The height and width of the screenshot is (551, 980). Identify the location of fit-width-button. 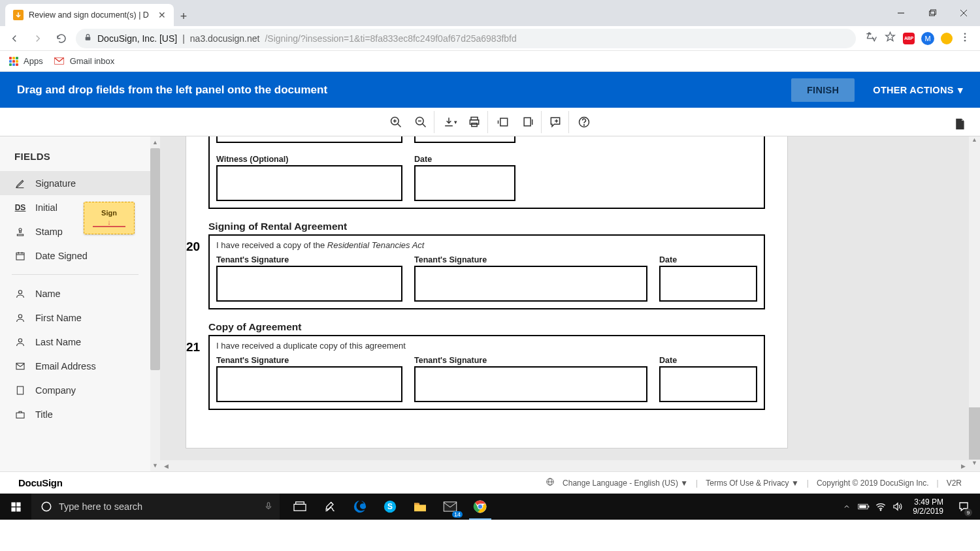
(503, 122).